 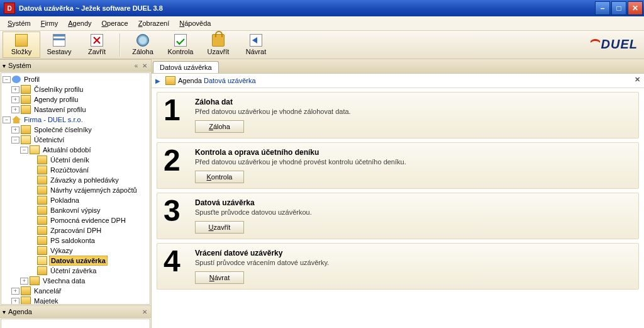 What do you see at coordinates (75, 324) in the screenshot?
I see `agenda-panel-body` at bounding box center [75, 324].